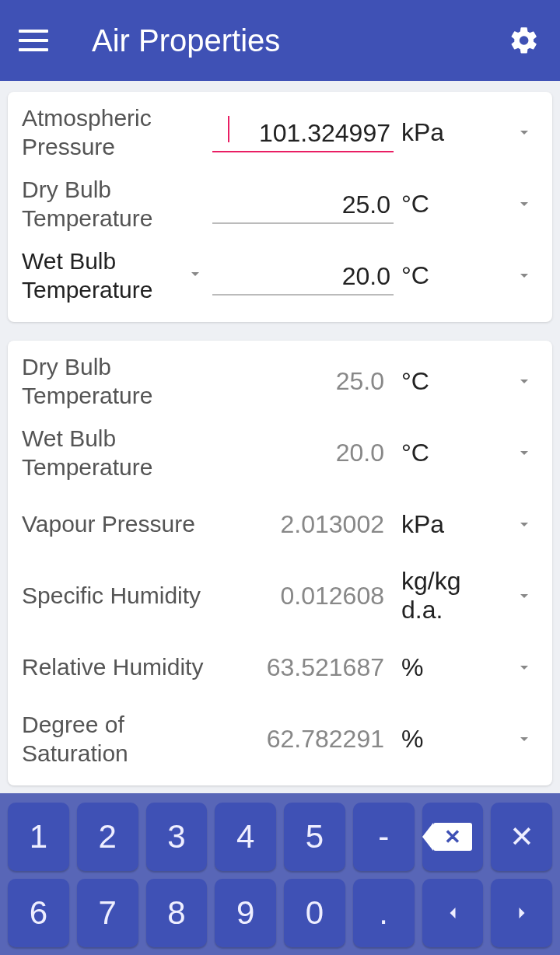  I want to click on result-value: 62.782291, so click(303, 739).